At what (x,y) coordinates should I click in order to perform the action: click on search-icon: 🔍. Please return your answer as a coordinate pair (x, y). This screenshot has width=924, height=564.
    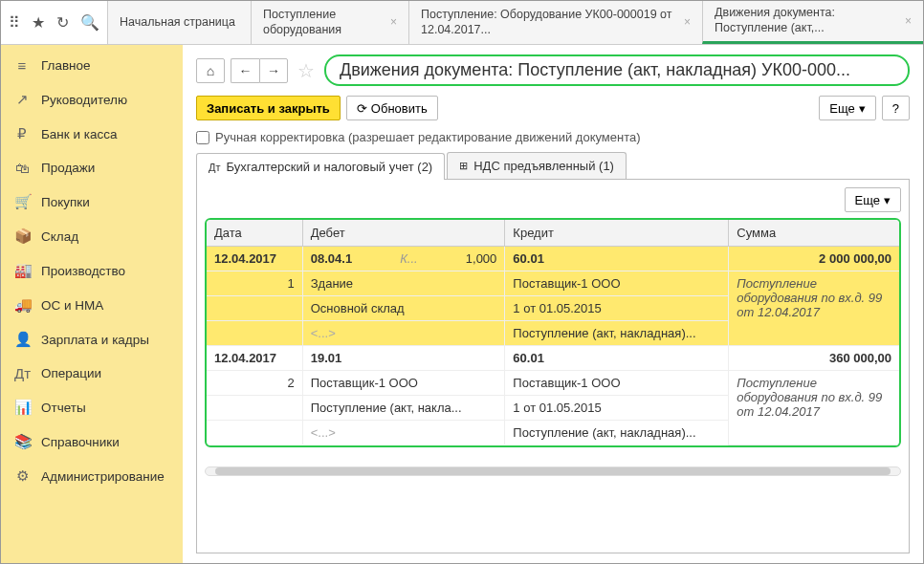
    Looking at the image, I should click on (90, 23).